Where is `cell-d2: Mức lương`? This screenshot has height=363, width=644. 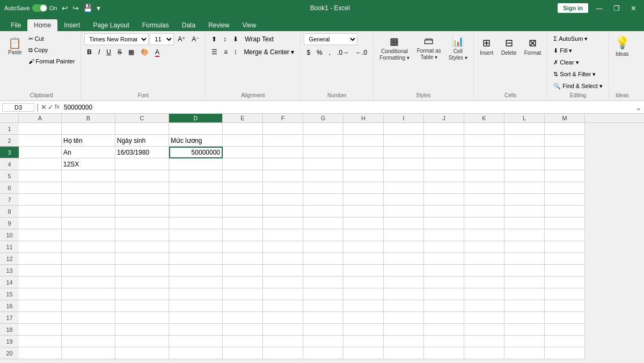
cell-d2: Mức lương is located at coordinates (196, 141).